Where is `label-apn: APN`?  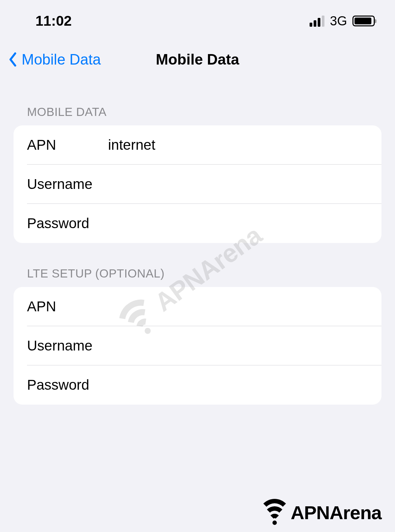 label-apn: APN is located at coordinates (68, 145).